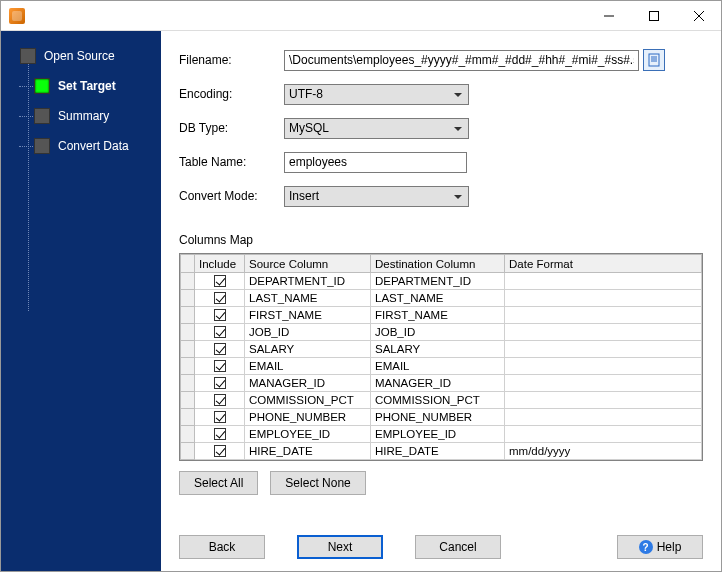 The image size is (722, 572). Describe the element at coordinates (376, 196) in the screenshot. I see `convertmode-select: Insert` at that location.